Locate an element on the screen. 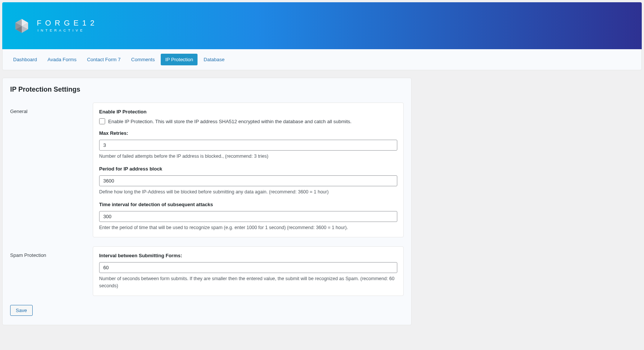 The image size is (644, 350). period-help: Define how long the IP-Address will be b… is located at coordinates (248, 192).